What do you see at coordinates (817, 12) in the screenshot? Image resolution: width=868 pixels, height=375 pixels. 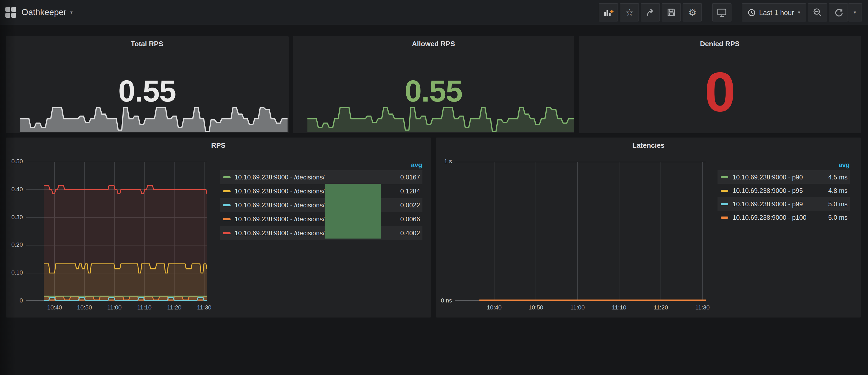 I see `magnifier-minus-icon` at bounding box center [817, 12].